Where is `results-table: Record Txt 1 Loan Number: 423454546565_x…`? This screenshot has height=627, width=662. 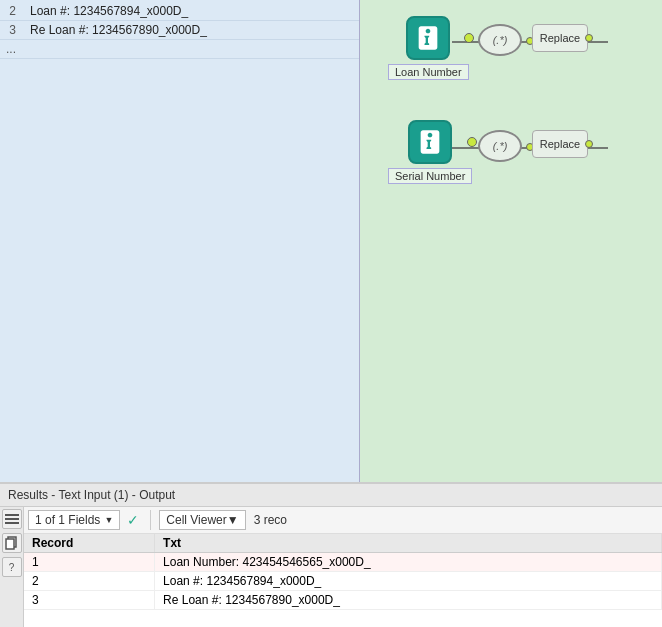 results-table: Record Txt 1 Loan Number: 423454546565_x… is located at coordinates (343, 580).